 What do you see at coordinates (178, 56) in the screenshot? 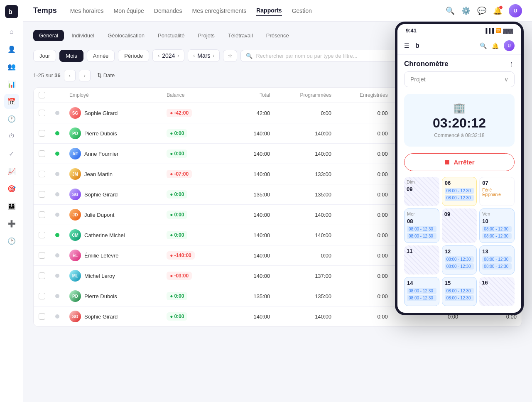
I see `year-next-arrow: ›` at bounding box center [178, 56].